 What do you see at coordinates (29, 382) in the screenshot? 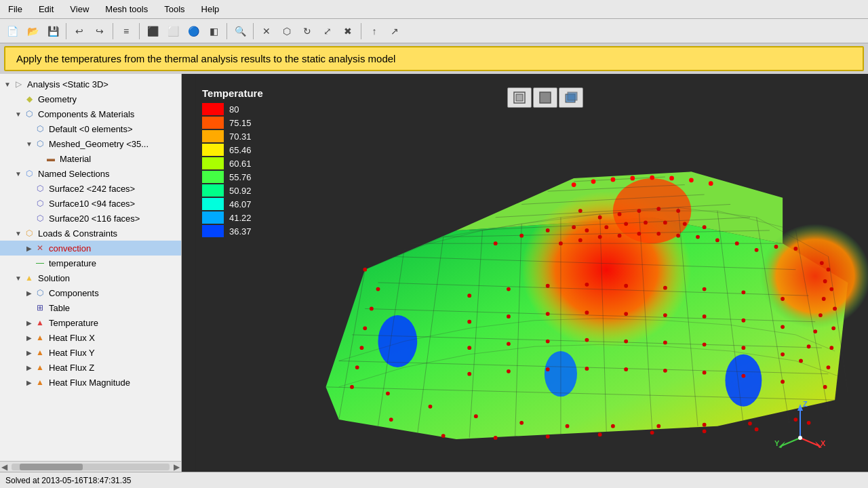
I see `expand-btn-heatflux-mag: ▶` at bounding box center [29, 382].